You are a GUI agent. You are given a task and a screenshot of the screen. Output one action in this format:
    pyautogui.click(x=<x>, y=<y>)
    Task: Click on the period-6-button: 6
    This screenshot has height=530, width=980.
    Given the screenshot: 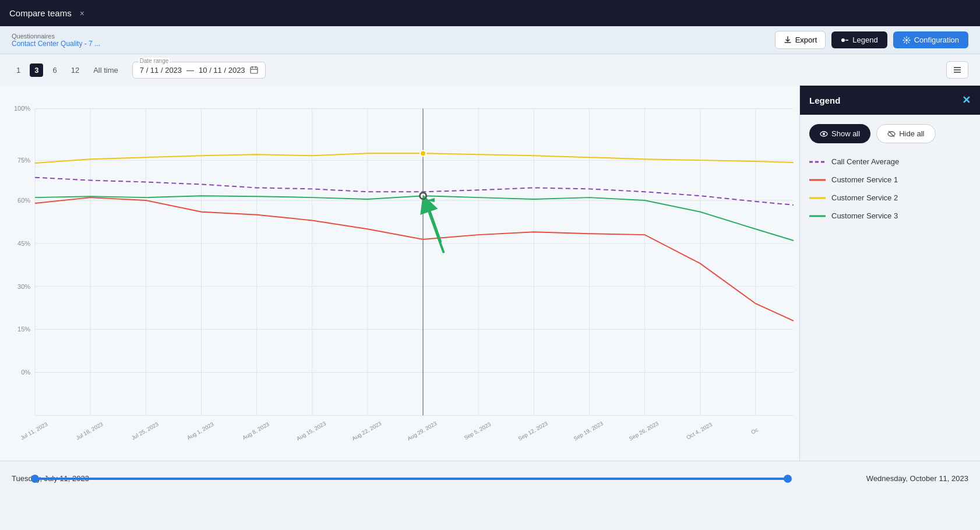 What is the action you would take?
    pyautogui.click(x=55, y=70)
    